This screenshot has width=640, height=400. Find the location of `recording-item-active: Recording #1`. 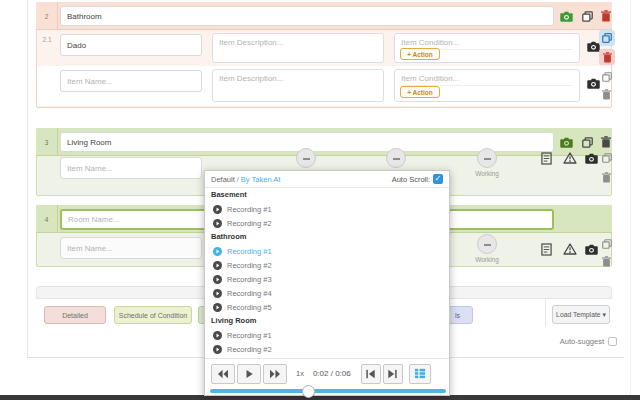

recording-item-active: Recording #1 is located at coordinates (327, 251).